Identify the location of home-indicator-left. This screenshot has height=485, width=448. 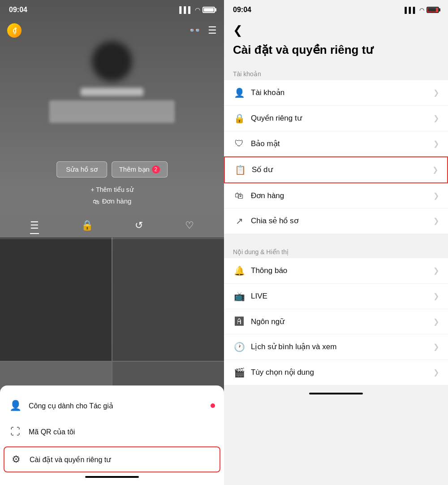
(112, 477).